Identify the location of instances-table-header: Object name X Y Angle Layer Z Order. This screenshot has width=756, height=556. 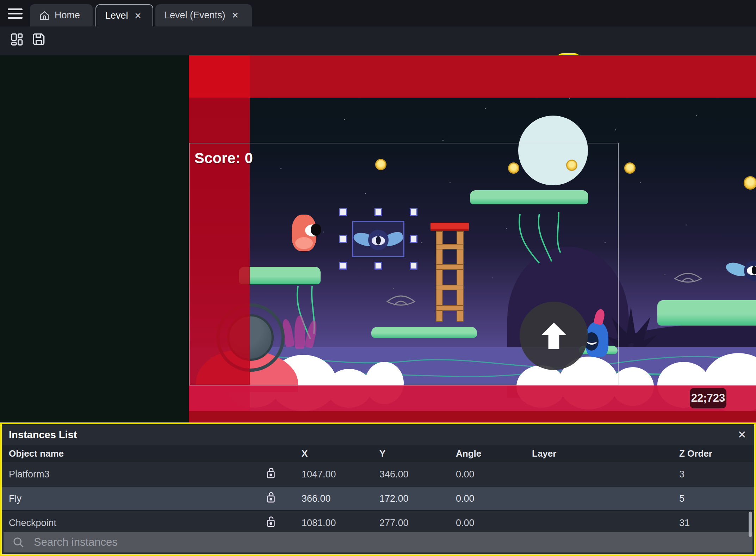
(378, 453).